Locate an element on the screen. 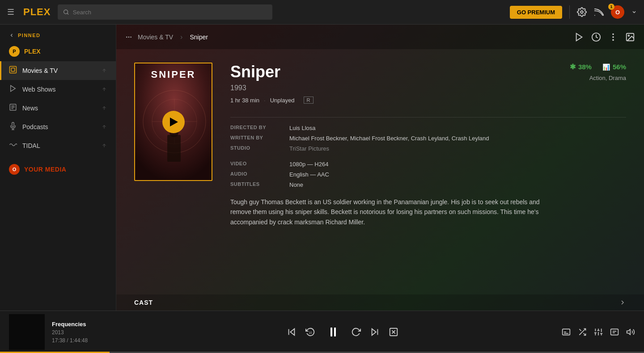  cast-section: CAST is located at coordinates (380, 303).